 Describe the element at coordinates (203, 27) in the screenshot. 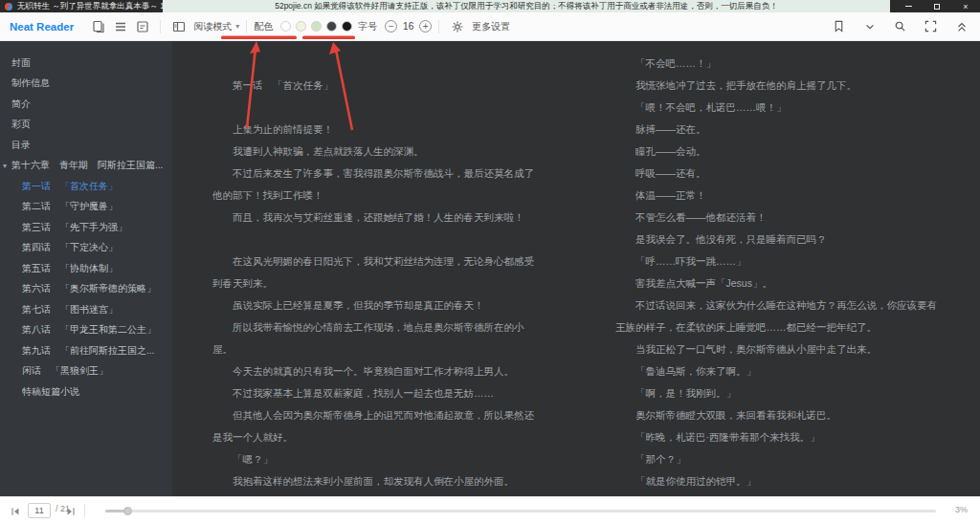

I see `reading-mode-dropdown: 阅读模式 ▾` at that location.